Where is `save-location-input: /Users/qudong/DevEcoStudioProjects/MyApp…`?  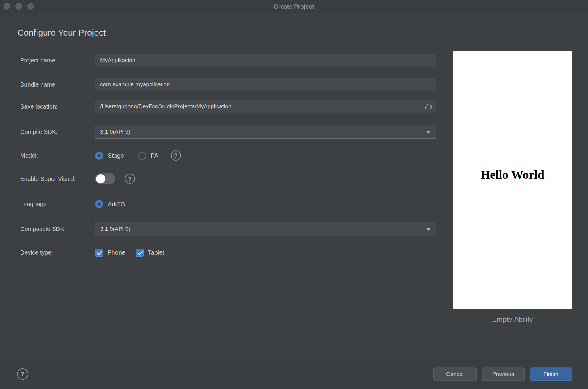 save-location-input: /Users/qudong/DevEcoStudioProjects/MyApp… is located at coordinates (266, 106).